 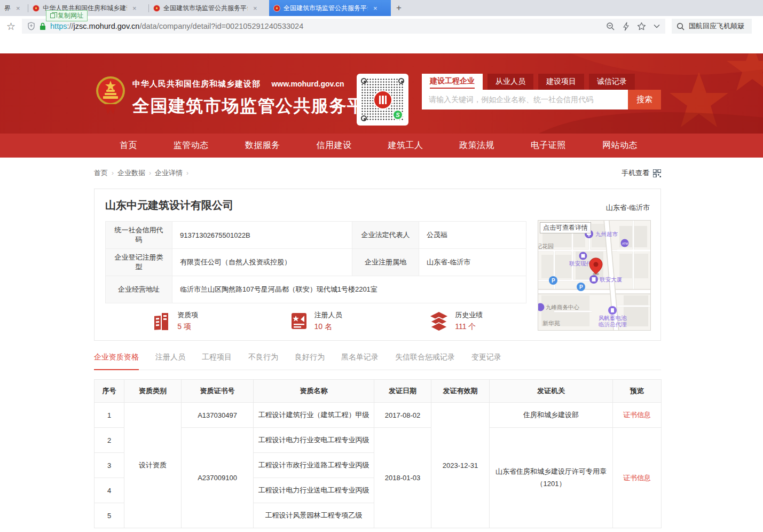 I want to click on search-tab-credit: 诚信记录, so click(x=612, y=82).